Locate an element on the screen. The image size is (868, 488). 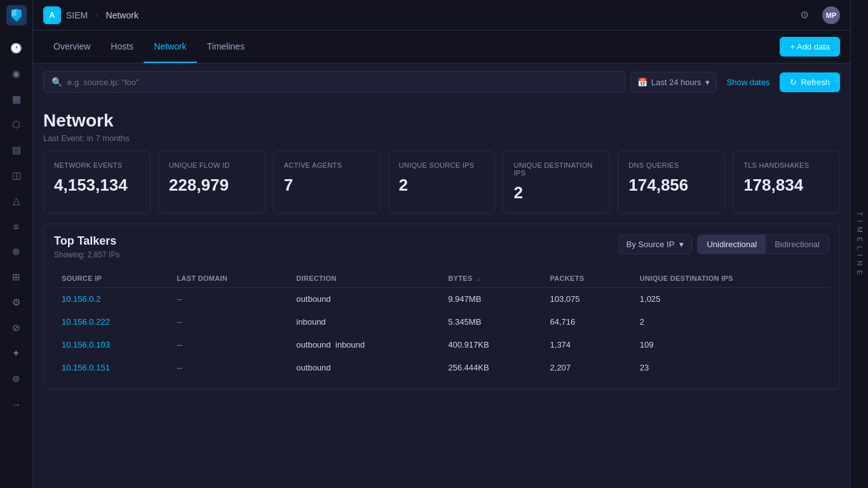
page-title: Network is located at coordinates (442, 121).